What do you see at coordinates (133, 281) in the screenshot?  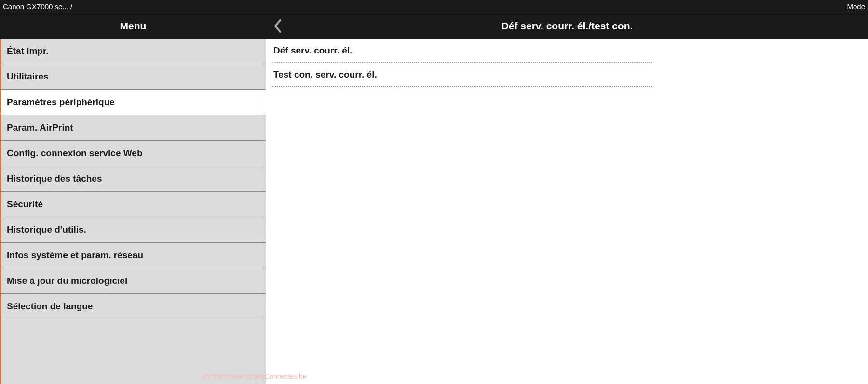 I see `sidebar-item-firmware-update: Mise à jour du micrologiciel` at bounding box center [133, 281].